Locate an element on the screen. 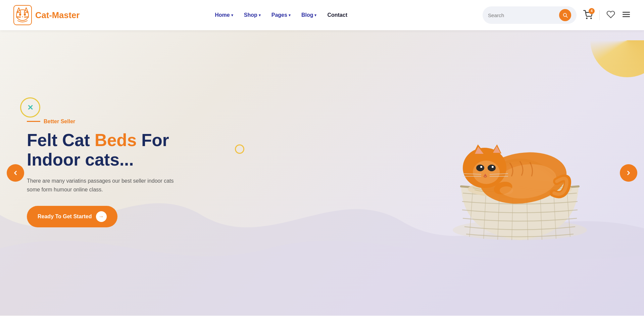 The height and width of the screenshot is (316, 644). main-nav: Home ▾ Shop ▾ Pages ▾ Blog ▾ Contact is located at coordinates (281, 15).